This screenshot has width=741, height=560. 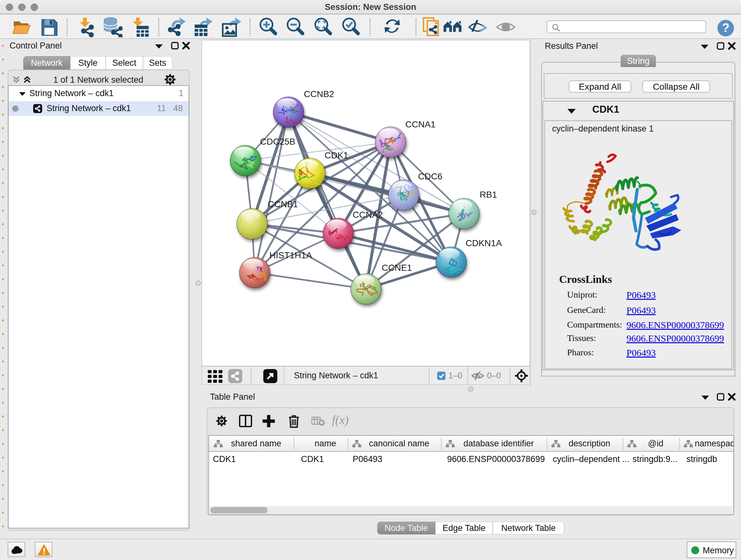 I want to click on svg-text: CDK1, so click(x=336, y=155).